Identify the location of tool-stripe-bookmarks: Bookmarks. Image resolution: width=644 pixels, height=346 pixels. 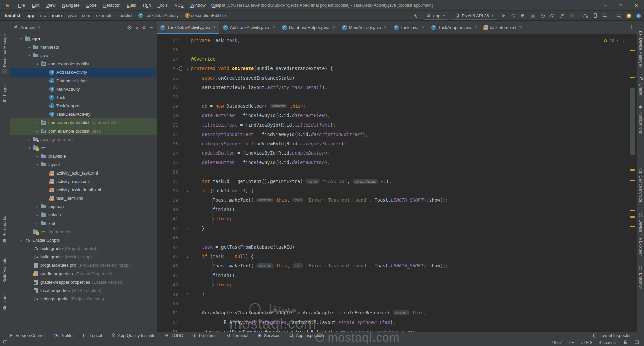
(5, 230).